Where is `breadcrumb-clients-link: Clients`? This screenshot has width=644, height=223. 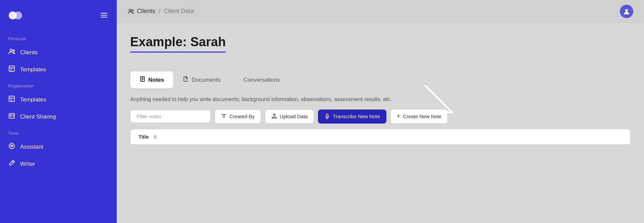 breadcrumb-clients-link: Clients is located at coordinates (142, 11).